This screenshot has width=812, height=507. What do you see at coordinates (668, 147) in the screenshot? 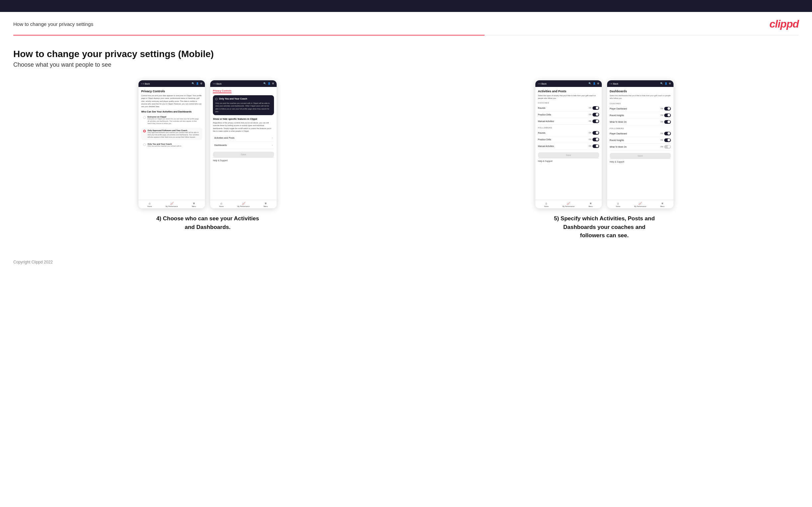
I see `what-to-work-followers-toggle: .toggle-off::after{left:1.5px!important;…` at bounding box center [668, 147].